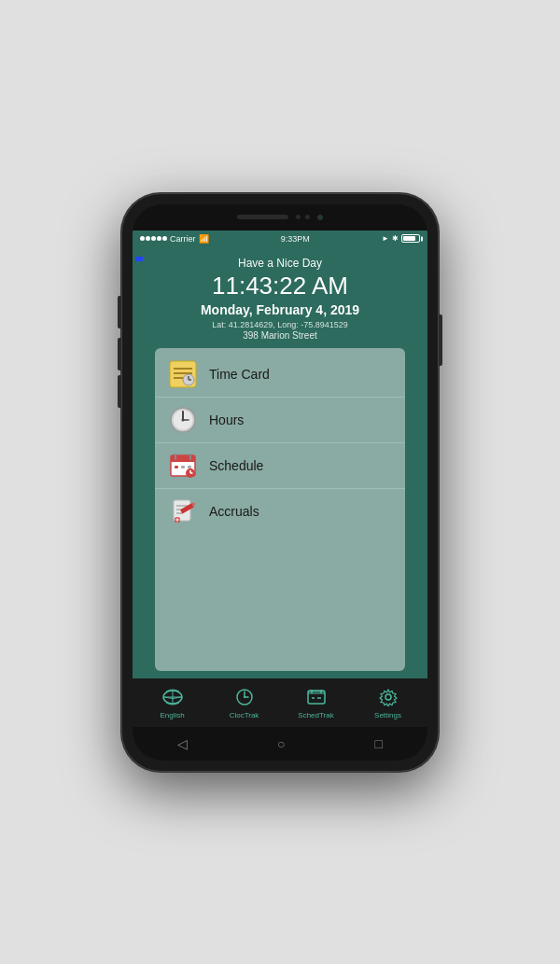 The width and height of the screenshot is (560, 964). Describe the element at coordinates (280, 286) in the screenshot. I see `current-time: 11:43:22 AM` at that location.